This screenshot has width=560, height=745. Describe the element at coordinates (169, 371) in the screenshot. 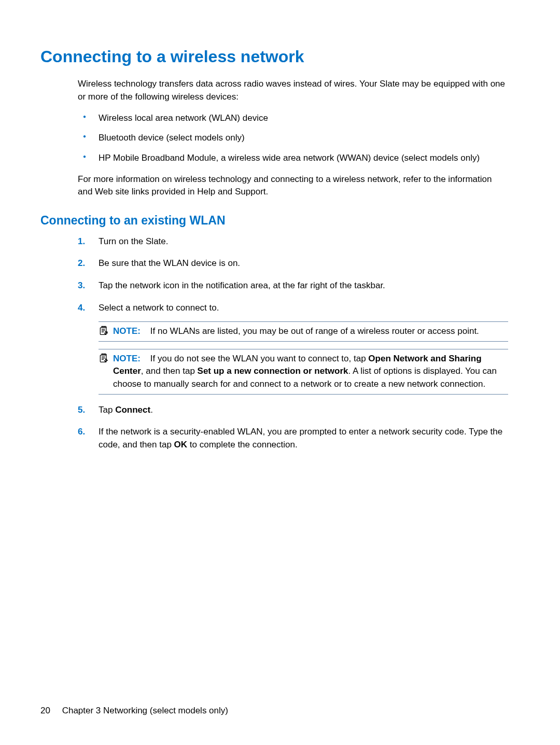

I see `note-text-part: , and then tap` at that location.